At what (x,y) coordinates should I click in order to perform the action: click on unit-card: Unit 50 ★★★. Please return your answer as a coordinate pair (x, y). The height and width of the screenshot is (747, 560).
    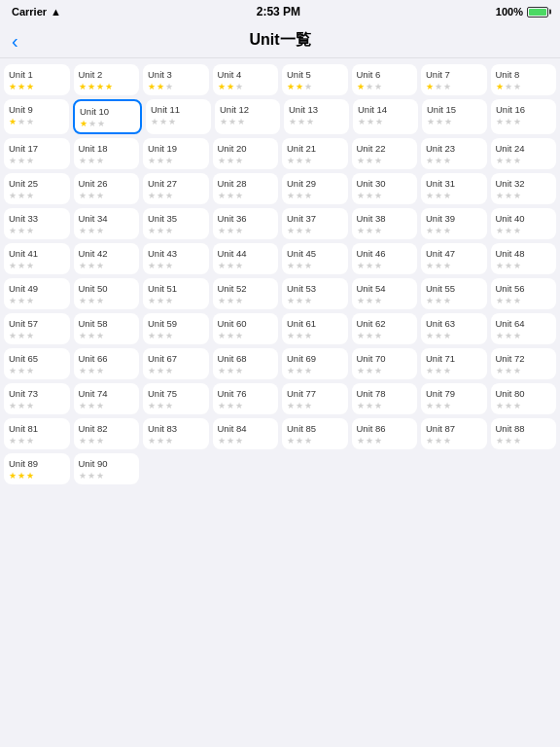
    Looking at the image, I should click on (107, 294).